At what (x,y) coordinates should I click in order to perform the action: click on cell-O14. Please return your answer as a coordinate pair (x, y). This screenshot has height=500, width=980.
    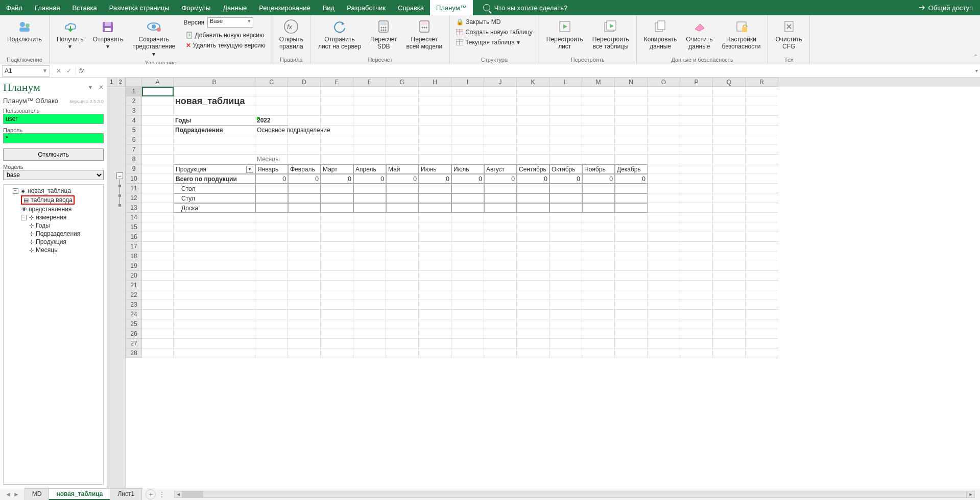
    Looking at the image, I should click on (664, 217).